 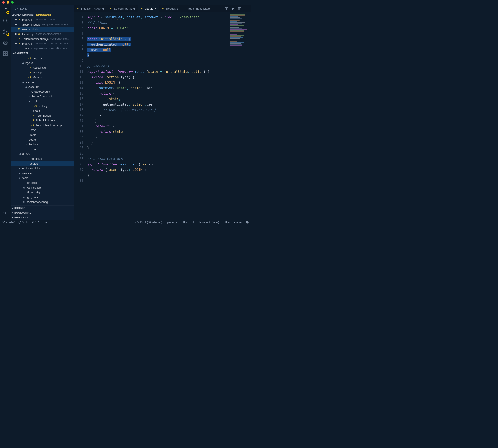 I want to click on tab-label: index.js, so click(x=86, y=9).